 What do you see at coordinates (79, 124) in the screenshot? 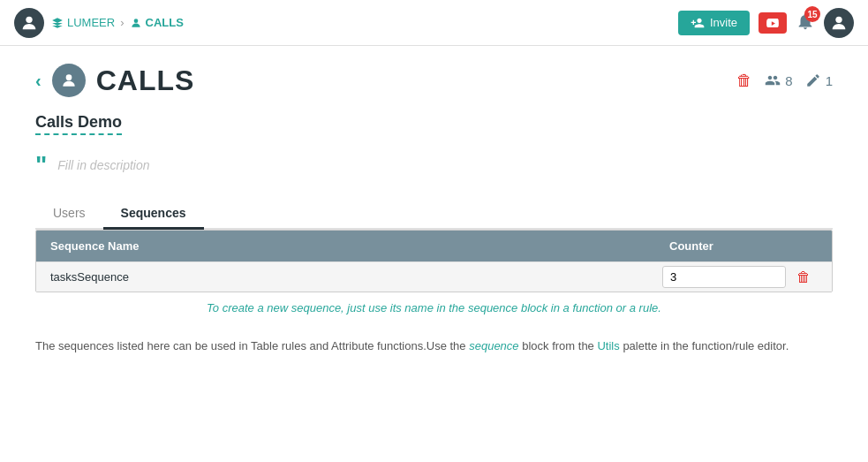
I see `collection-name: Calls Demo` at bounding box center [79, 124].